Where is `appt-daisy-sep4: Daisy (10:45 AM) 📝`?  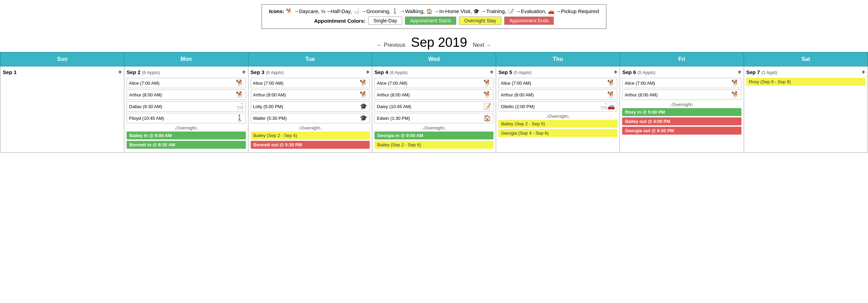
appt-daisy-sep4: Daisy (10:45 AM) 📝 is located at coordinates (434, 106).